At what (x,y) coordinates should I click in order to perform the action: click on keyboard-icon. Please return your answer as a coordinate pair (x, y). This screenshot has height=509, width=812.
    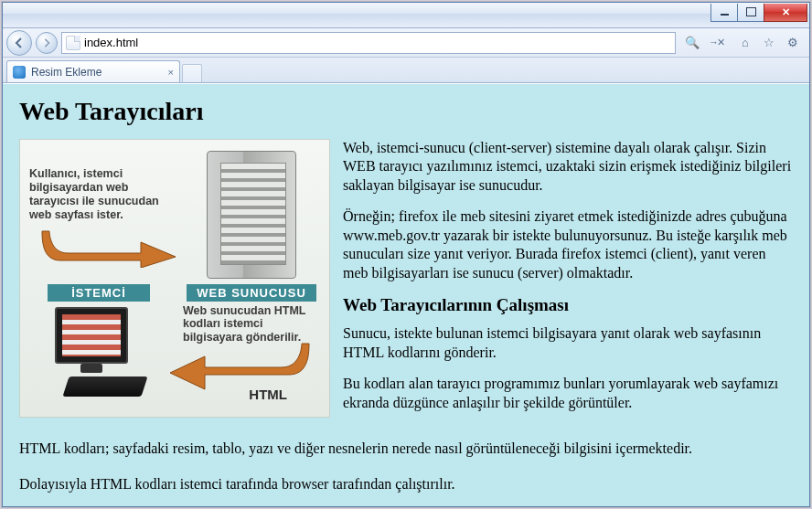
    Looking at the image, I should click on (104, 387).